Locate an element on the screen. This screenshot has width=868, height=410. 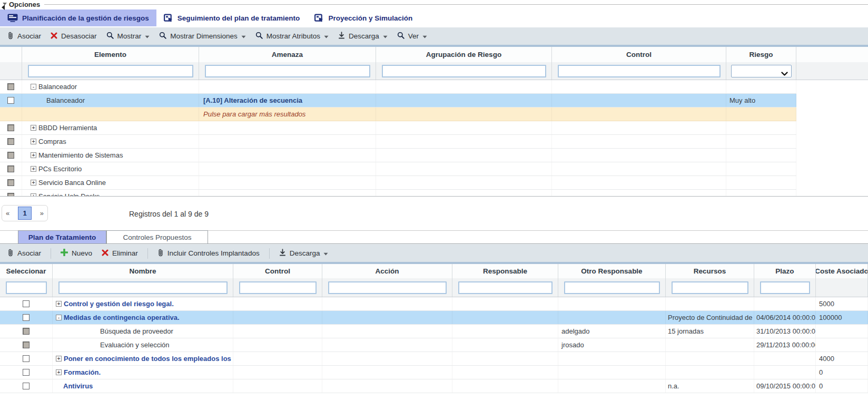
elemento-label: Mantenimiento de Sistemas is located at coordinates (81, 155).